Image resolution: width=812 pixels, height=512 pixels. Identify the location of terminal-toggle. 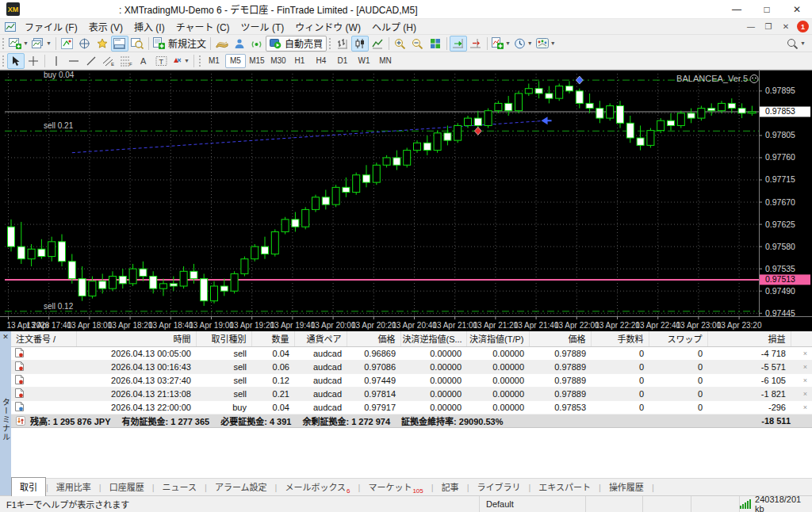
(120, 44).